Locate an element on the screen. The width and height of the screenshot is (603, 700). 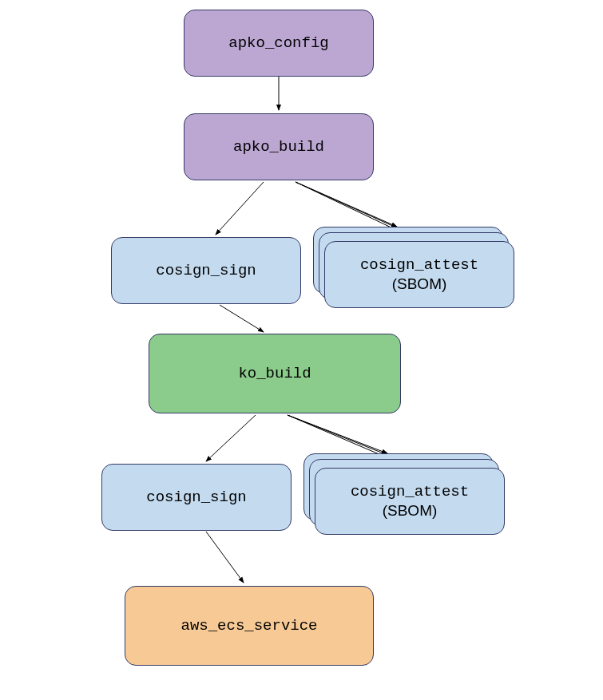
node-cosign-attest-1-label: cosign_attest is located at coordinates (419, 265).